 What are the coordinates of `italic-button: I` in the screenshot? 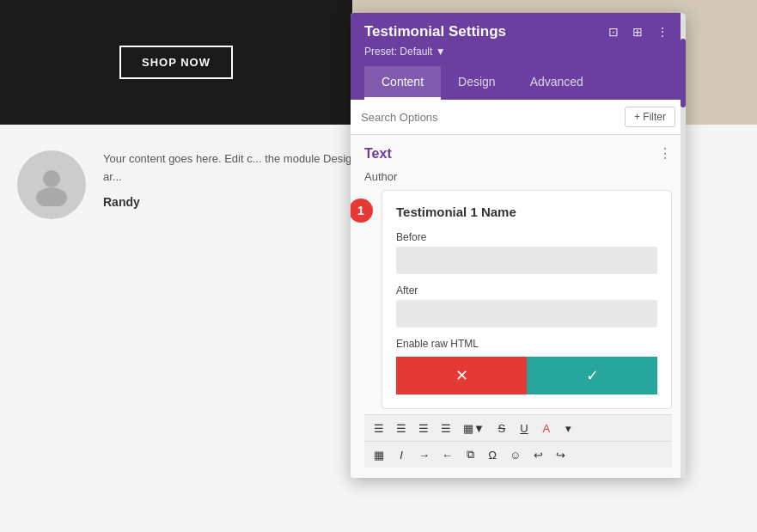 It's located at (401, 455).